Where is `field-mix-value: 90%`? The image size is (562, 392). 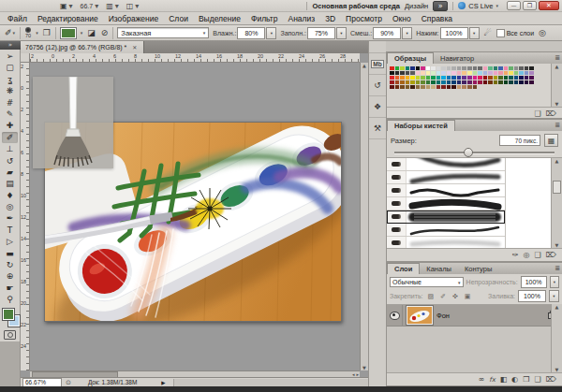 field-mix-value: 90% is located at coordinates (387, 34).